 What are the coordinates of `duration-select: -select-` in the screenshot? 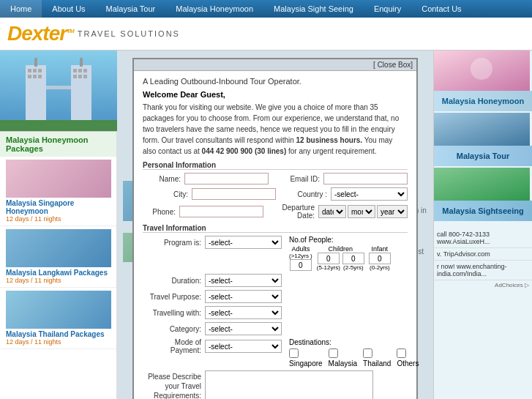 It's located at (243, 280).